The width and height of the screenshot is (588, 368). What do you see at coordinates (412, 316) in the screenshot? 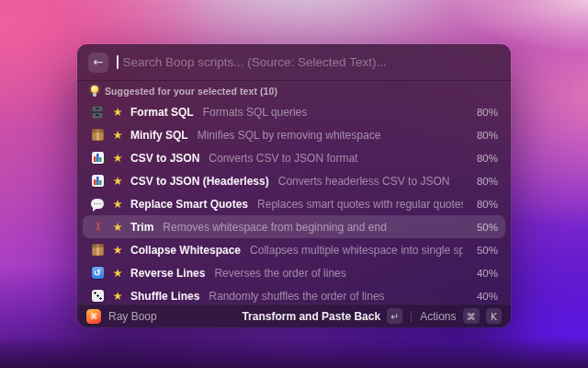
I see `footer-divider` at bounding box center [412, 316].